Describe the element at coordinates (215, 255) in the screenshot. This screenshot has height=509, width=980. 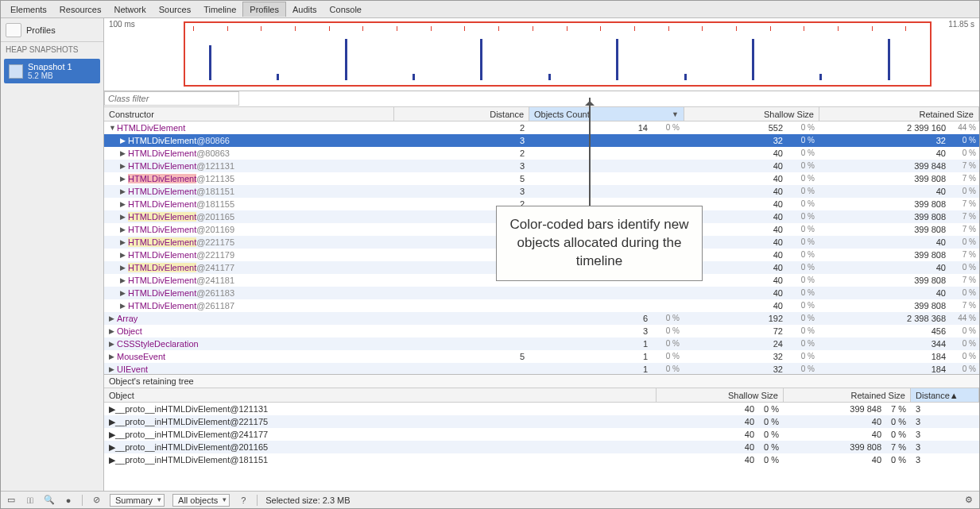
I see `object-address: @221179` at that location.